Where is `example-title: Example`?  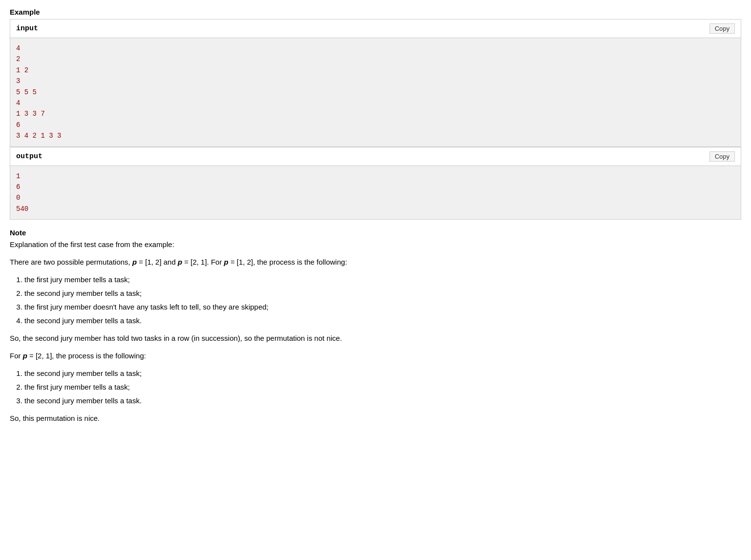 example-title: Example is located at coordinates (376, 12).